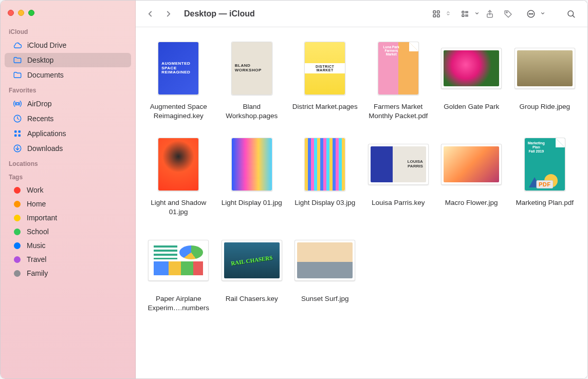  Describe the element at coordinates (477, 13) in the screenshot. I see `group-by-chevron-icon` at that location.